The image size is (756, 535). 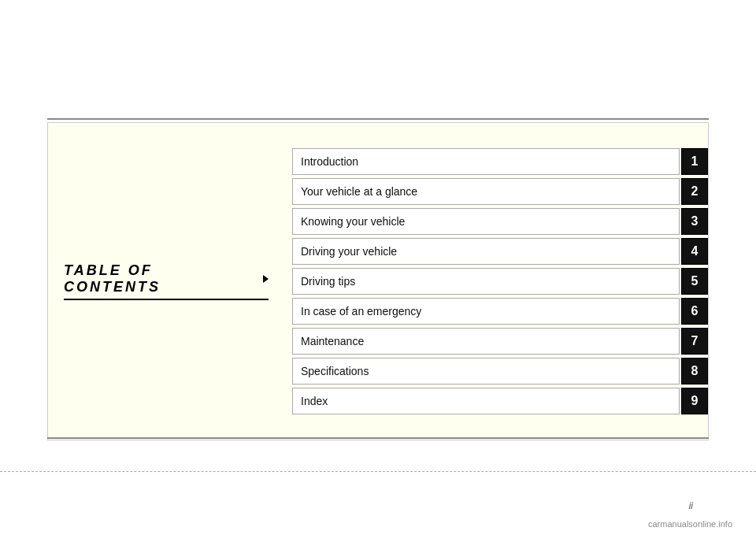 What do you see at coordinates (500, 281) in the screenshot?
I see `table-row: Driving tips5` at bounding box center [500, 281].